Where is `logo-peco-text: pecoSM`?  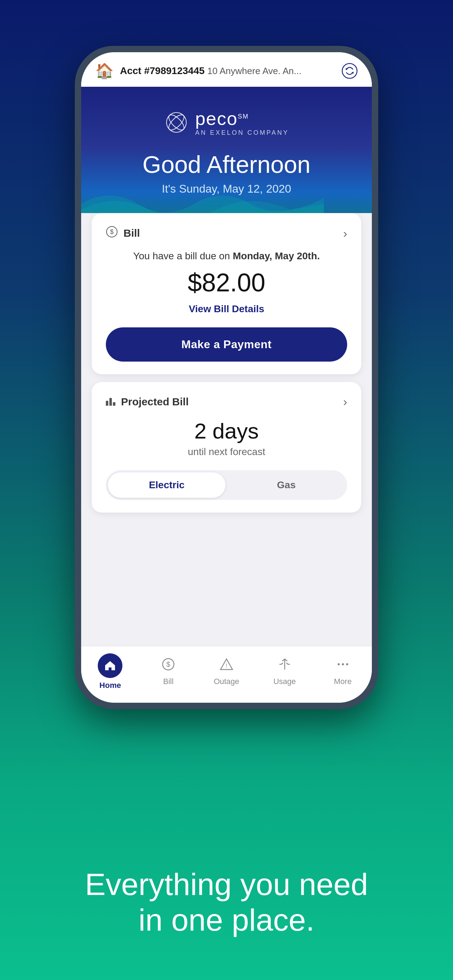
logo-peco-text: pecoSM is located at coordinates (242, 119).